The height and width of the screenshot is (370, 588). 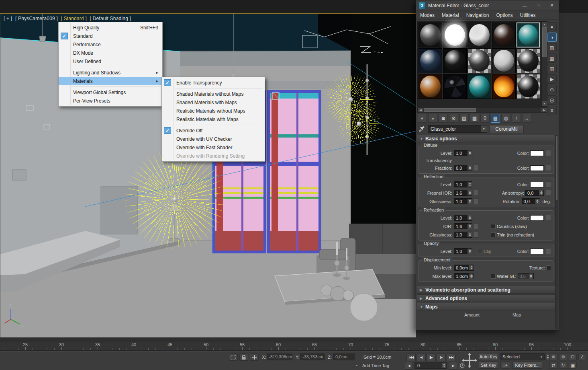 I want to click on rotation-spinner: 0,0, so click(x=531, y=201).